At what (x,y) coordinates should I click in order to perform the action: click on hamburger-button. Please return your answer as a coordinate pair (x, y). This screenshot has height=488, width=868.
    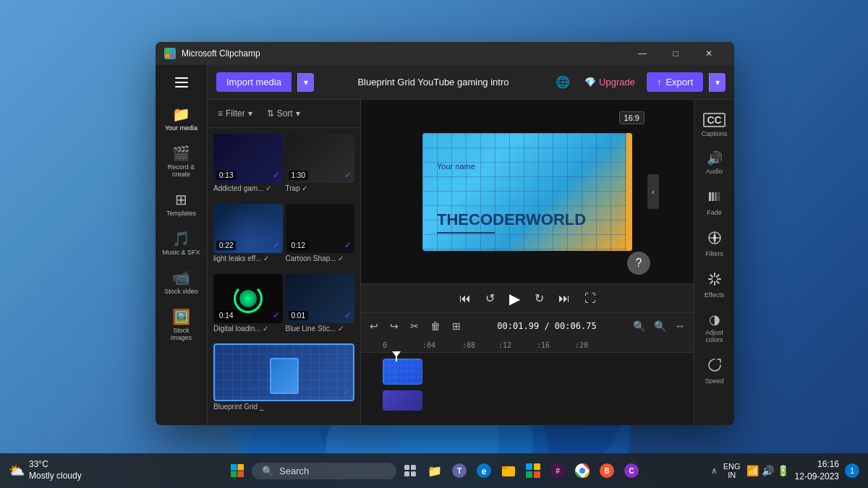
    Looking at the image, I should click on (182, 82).